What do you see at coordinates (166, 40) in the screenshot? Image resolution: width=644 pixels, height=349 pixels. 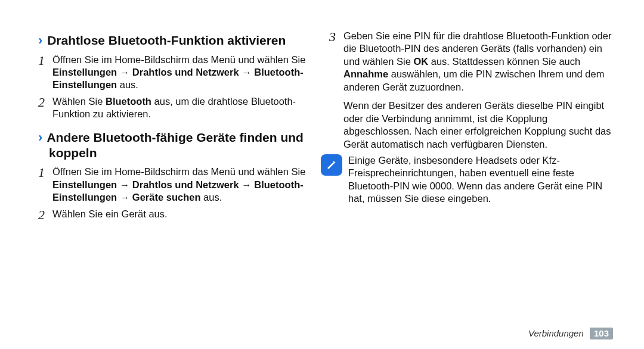 I see `heading-text: Drahtlose Bluetooth-Funktion aktivieren` at bounding box center [166, 40].